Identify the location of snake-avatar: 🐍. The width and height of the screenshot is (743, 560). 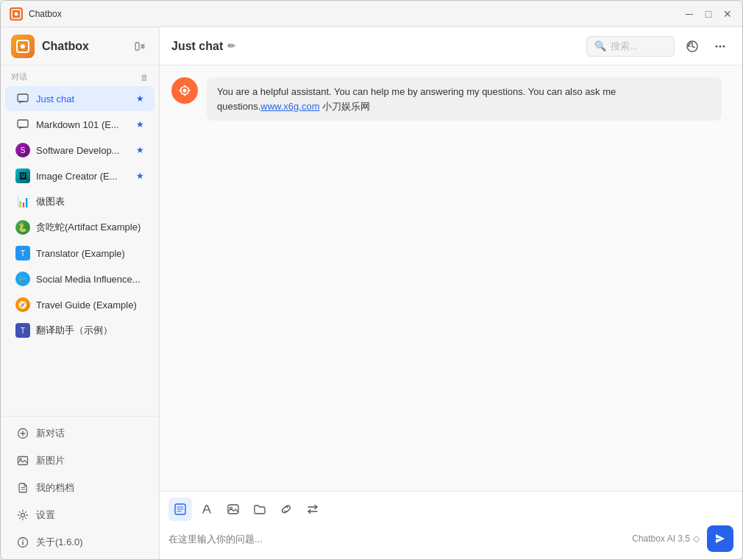
(23, 227).